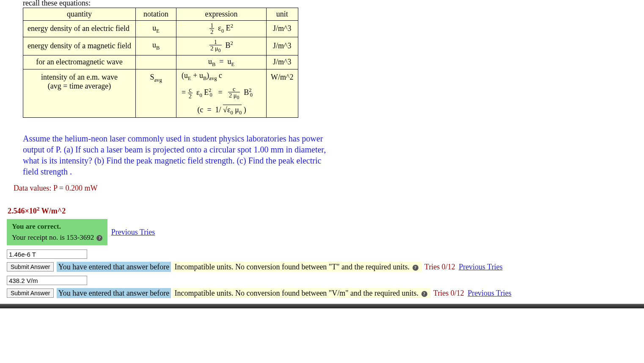 The width and height of the screenshot is (644, 363). I want to click on question-text: Assume the helium-neon laser commonly us…, so click(175, 155).